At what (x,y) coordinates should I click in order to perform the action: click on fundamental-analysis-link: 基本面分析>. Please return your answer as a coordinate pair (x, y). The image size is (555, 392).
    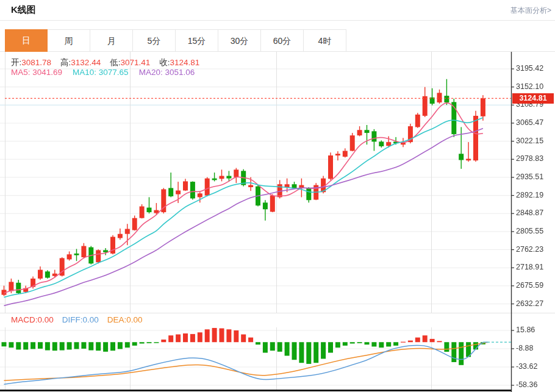
    Looking at the image, I should click on (531, 11).